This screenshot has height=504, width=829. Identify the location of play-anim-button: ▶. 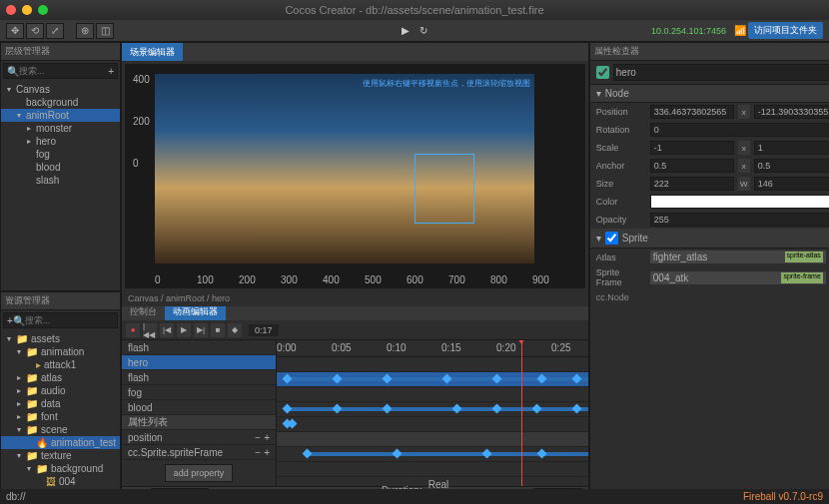
(184, 330).